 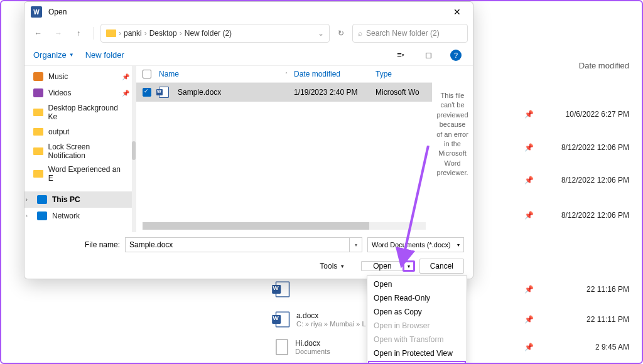 What do you see at coordinates (38, 77) in the screenshot?
I see `music-icon` at bounding box center [38, 77].